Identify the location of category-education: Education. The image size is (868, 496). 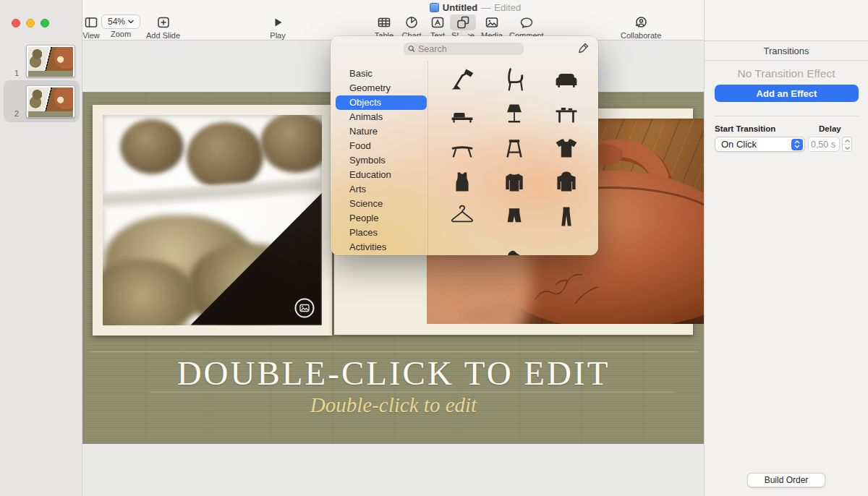
(381, 175).